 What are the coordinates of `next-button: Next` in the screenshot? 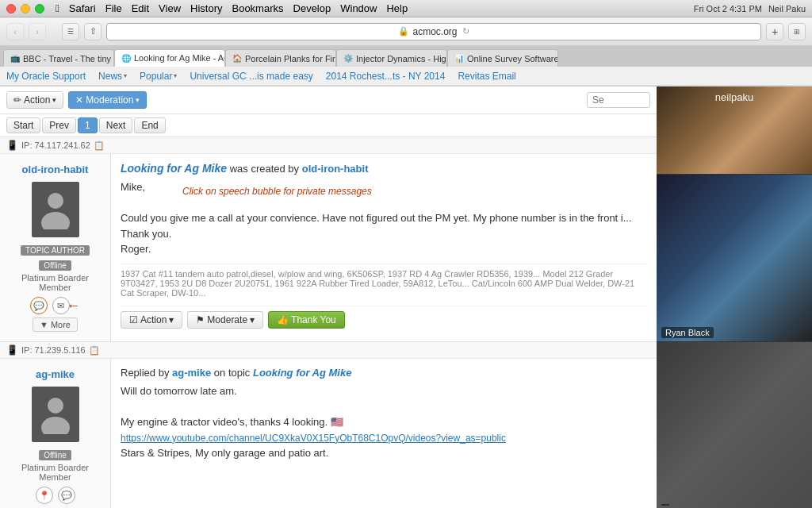 It's located at (116, 125).